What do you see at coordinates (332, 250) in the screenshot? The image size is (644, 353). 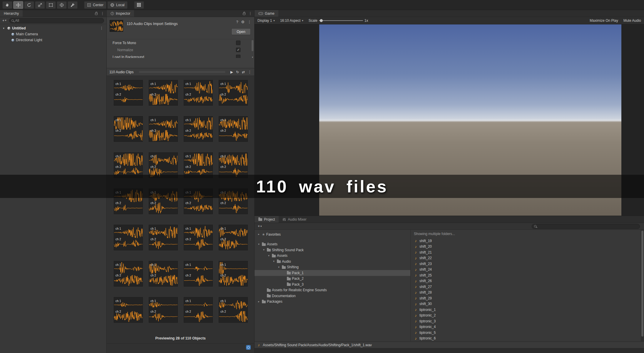 I see `tree-item-shifting-sound-pack: Shifting Sound Pack` at bounding box center [332, 250].